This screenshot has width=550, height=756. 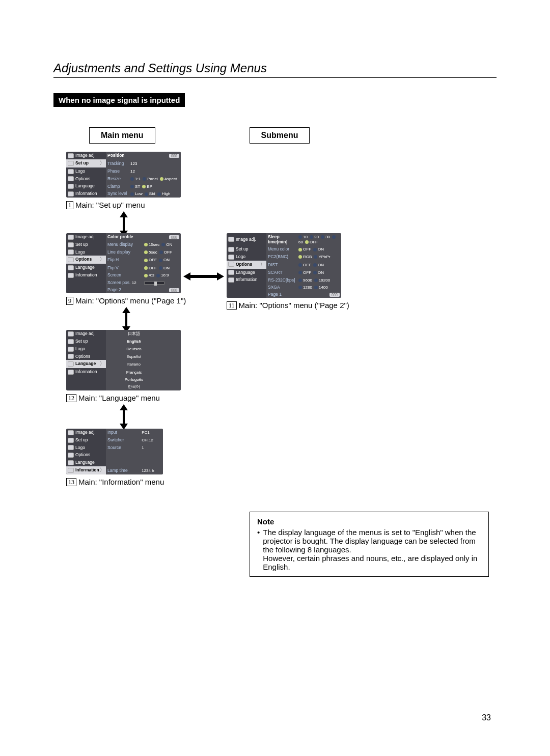 I want to click on note-body-1: The display language of the menus is set…, so click(x=369, y=541).